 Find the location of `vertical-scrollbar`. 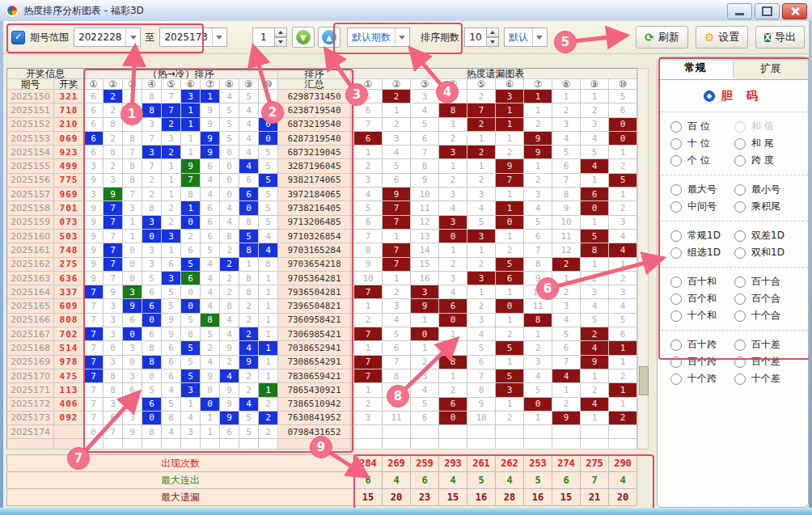

vertical-scrollbar is located at coordinates (643, 259).